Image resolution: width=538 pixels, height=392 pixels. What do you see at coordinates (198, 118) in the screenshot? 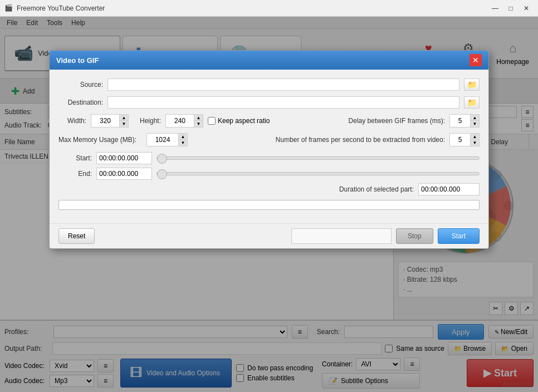
I see `height-up-btn: ▲` at bounding box center [198, 118].